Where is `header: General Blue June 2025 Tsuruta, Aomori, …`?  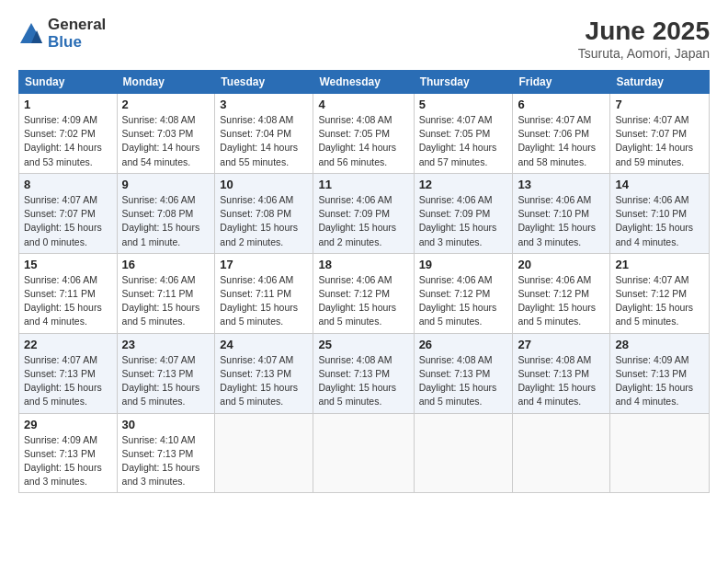 header: General Blue June 2025 Tsuruta, Aomori, … is located at coordinates (364, 39).